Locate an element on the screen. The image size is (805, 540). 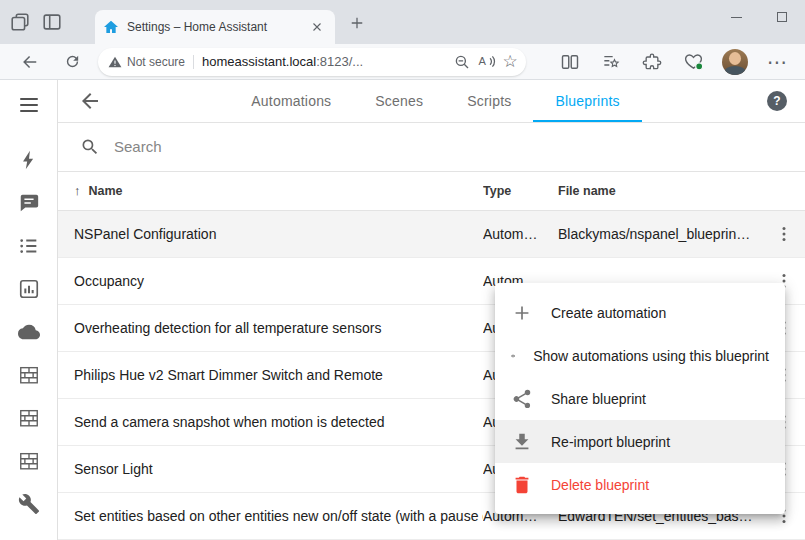
cloud-icon is located at coordinates (29, 332).